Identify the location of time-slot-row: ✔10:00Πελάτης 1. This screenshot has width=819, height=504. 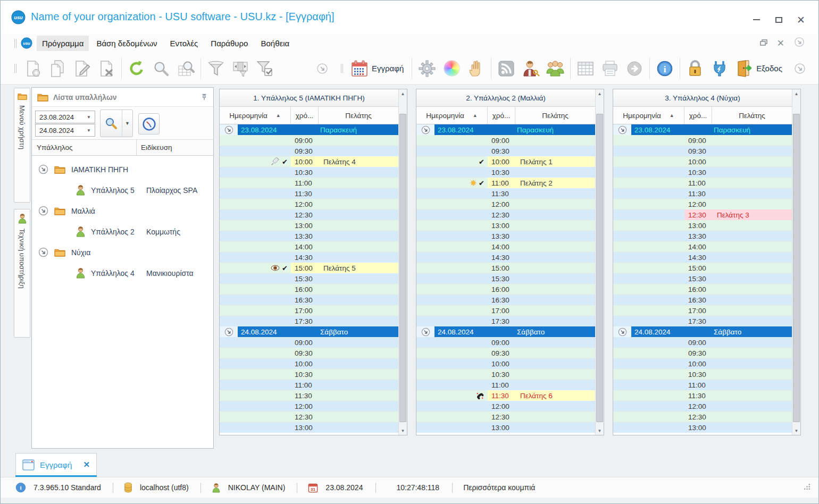
(506, 162).